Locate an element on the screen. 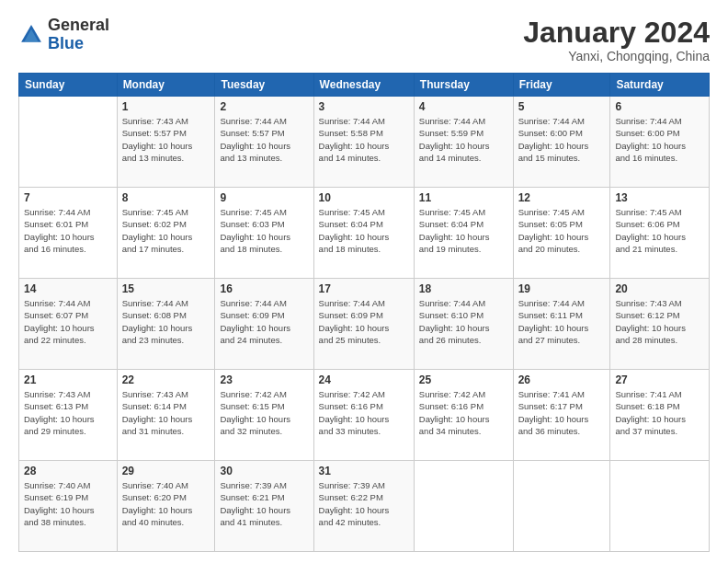  day-cell-29: 29Sunrise: 7:40 AMSunset: 6:20 PMDayligh… is located at coordinates (165, 506).